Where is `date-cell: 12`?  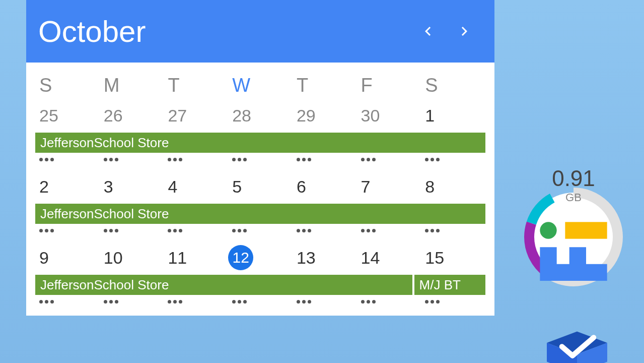 date-cell: 12 is located at coordinates (260, 258).